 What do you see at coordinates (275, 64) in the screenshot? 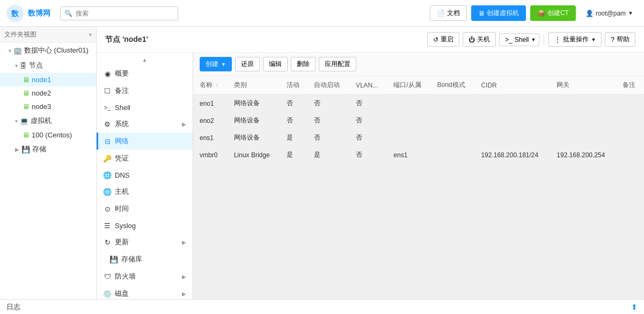
I see `edit-button: 编辑` at bounding box center [275, 64].